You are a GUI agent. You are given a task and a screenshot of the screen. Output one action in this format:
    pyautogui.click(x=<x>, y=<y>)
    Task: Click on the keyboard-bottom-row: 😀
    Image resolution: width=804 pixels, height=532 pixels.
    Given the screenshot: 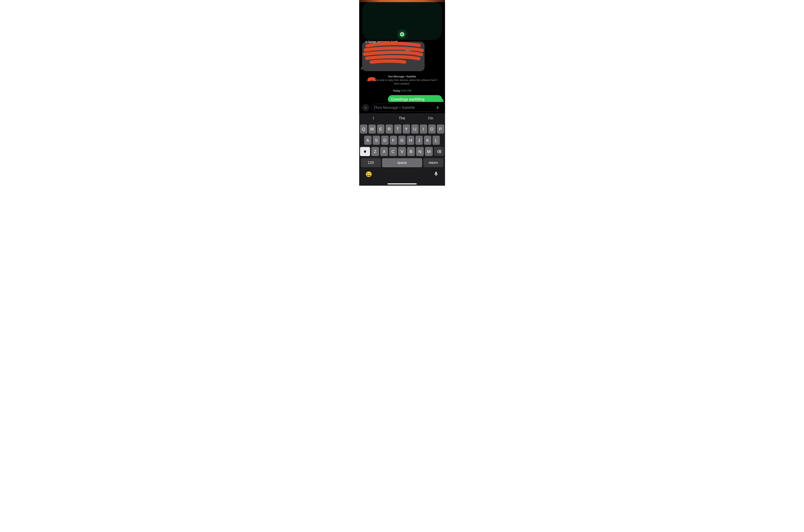 What is the action you would take?
    pyautogui.click(x=402, y=173)
    